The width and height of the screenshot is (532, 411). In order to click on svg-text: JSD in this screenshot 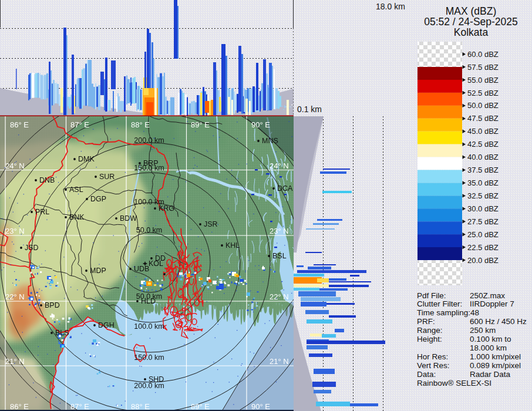, I will do `click(32, 248)`.